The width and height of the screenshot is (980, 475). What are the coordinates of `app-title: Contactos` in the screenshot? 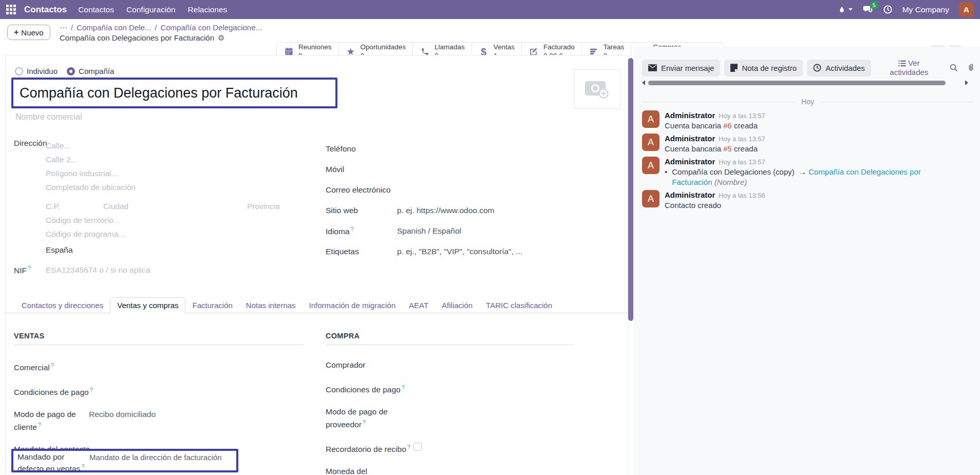 It's located at (45, 10).